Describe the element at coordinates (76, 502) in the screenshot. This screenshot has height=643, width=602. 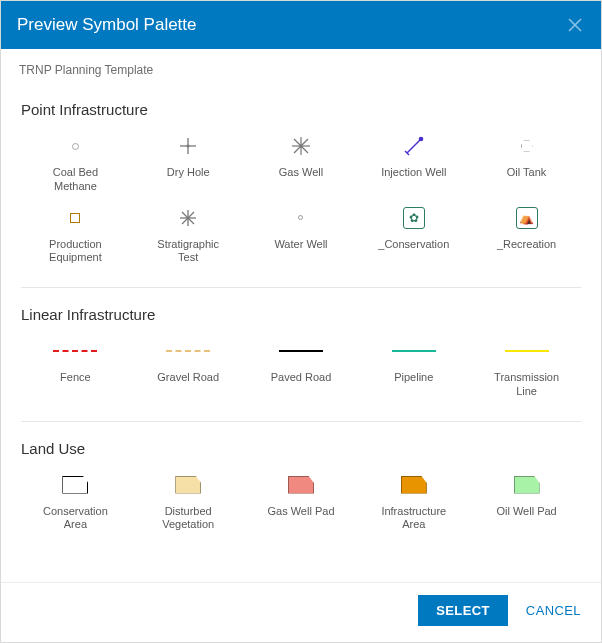
I see `symbol-conservation-area: Conservation Area` at that location.